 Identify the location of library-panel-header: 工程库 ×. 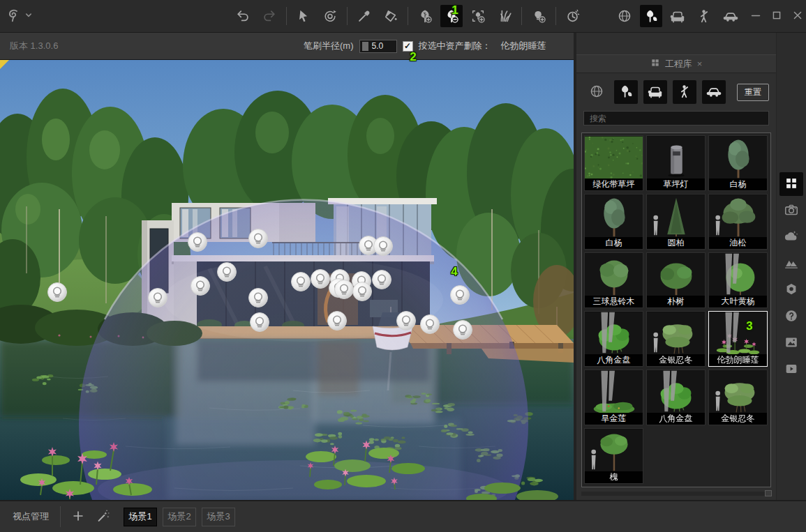
(676, 64).